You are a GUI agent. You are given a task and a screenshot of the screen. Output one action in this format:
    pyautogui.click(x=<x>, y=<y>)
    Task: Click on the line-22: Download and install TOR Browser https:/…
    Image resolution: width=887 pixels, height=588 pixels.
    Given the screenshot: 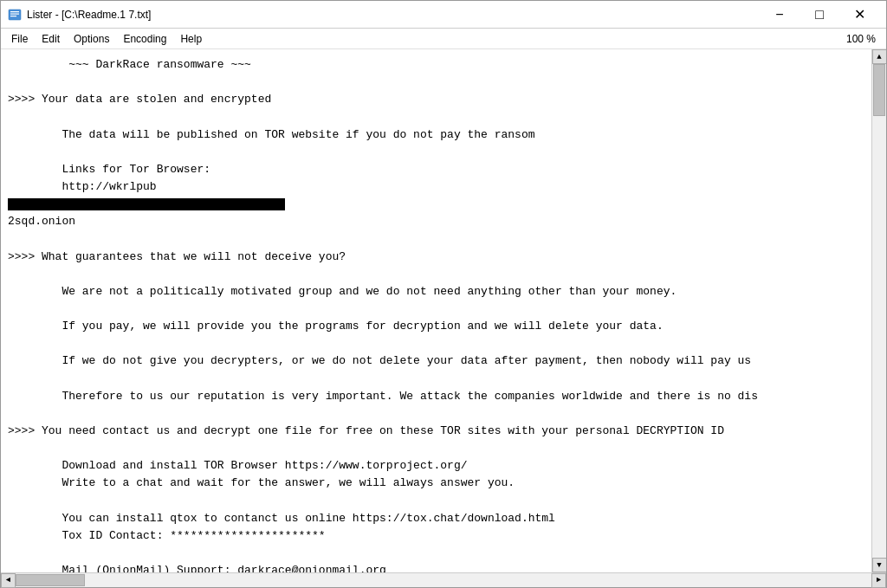 What is the action you would take?
    pyautogui.click(x=237, y=466)
    